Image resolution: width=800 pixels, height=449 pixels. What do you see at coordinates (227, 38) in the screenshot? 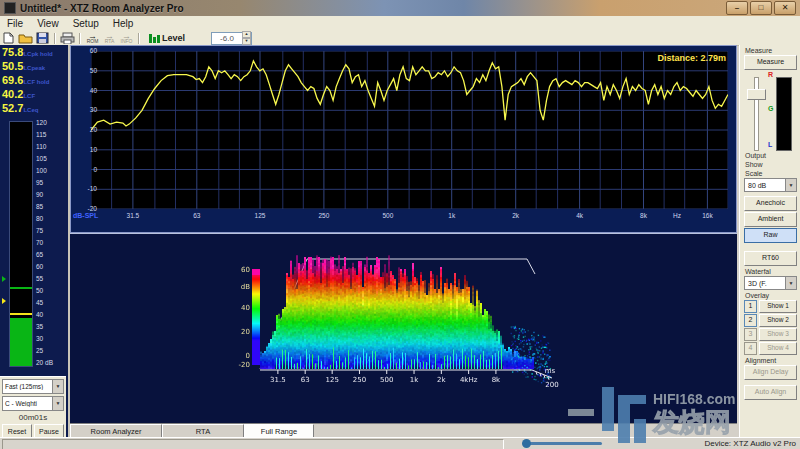
I see `level-value: -6.0` at bounding box center [227, 38].